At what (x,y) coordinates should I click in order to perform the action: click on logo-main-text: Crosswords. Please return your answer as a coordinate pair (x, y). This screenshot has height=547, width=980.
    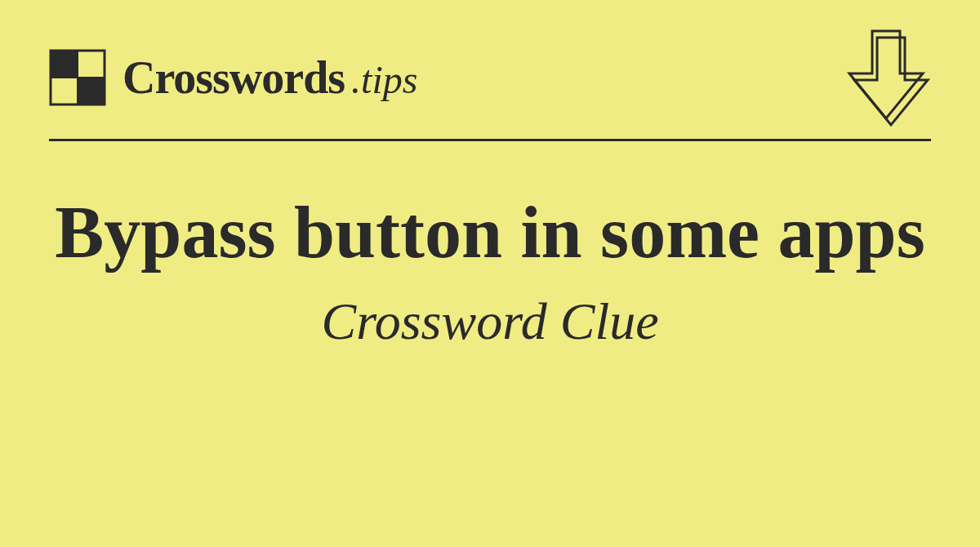
    Looking at the image, I should click on (234, 78).